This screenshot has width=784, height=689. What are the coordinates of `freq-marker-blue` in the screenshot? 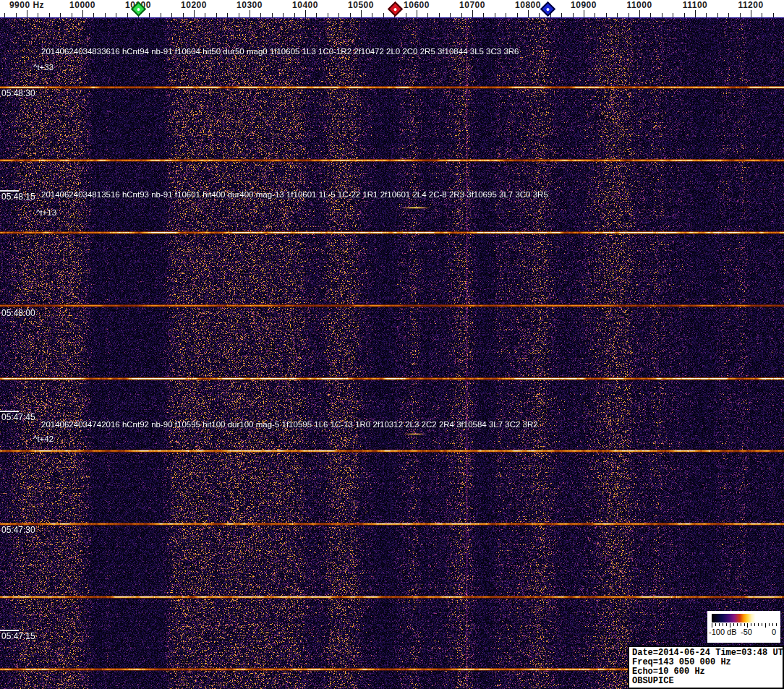 It's located at (548, 9).